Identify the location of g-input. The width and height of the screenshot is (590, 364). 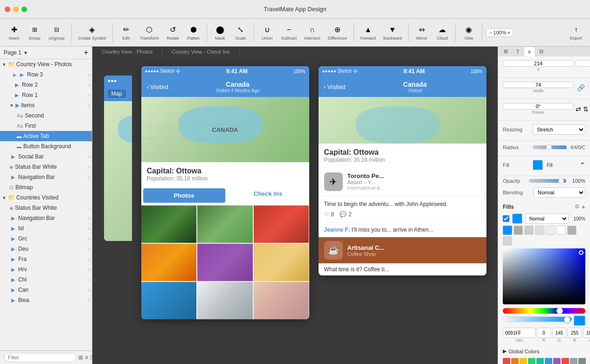
(559, 333).